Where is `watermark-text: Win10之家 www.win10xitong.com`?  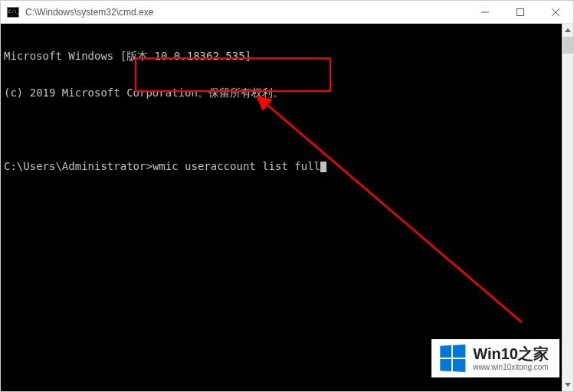
watermark-text: Win10之家 www.win10xitong.com is located at coordinates (510, 358).